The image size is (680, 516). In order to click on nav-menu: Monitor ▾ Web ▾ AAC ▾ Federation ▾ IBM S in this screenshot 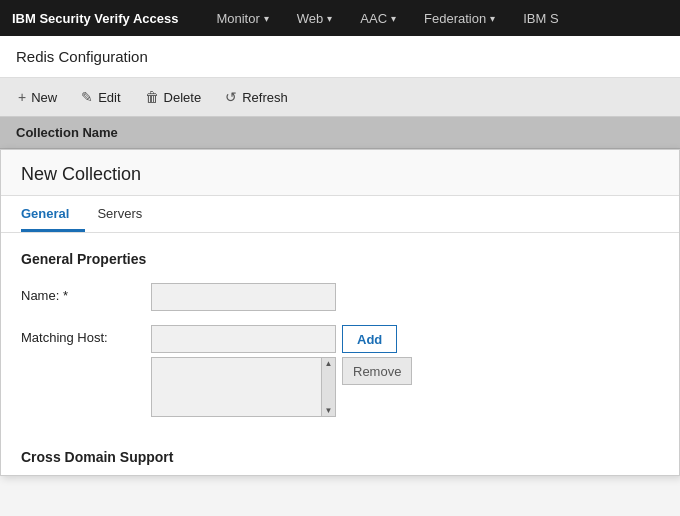, I will do `click(387, 18)`.